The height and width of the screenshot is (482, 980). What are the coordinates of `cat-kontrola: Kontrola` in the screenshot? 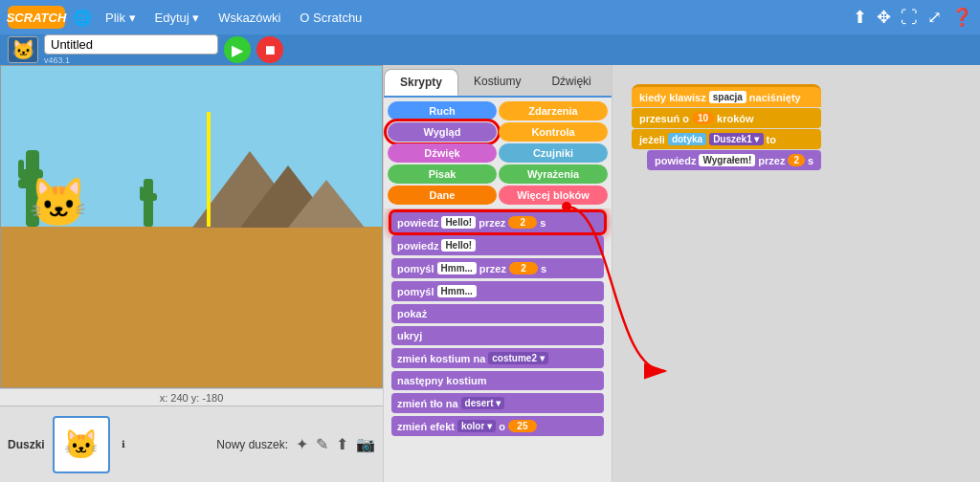 It's located at (553, 132).